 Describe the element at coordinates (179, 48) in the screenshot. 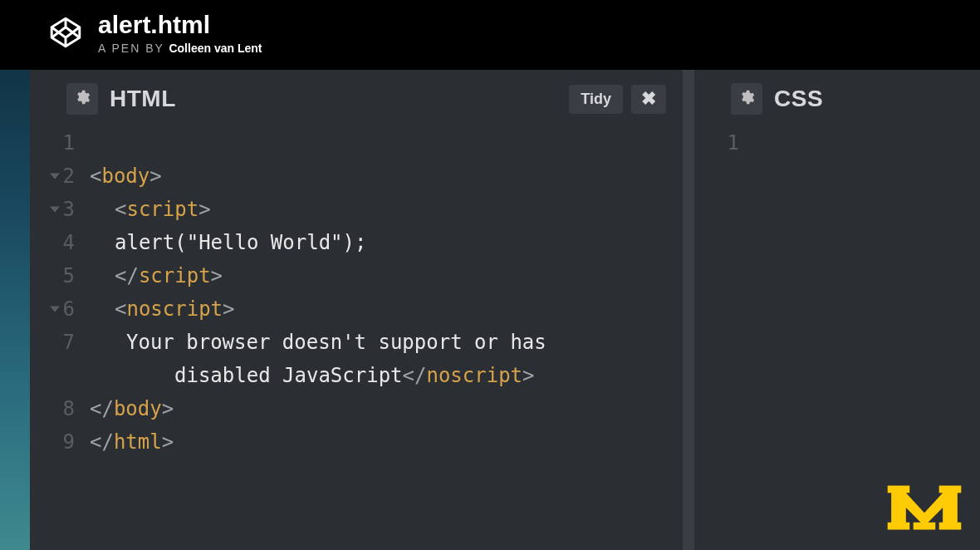

I see `pen-byline: A PEN BY Colleen van Lent` at that location.